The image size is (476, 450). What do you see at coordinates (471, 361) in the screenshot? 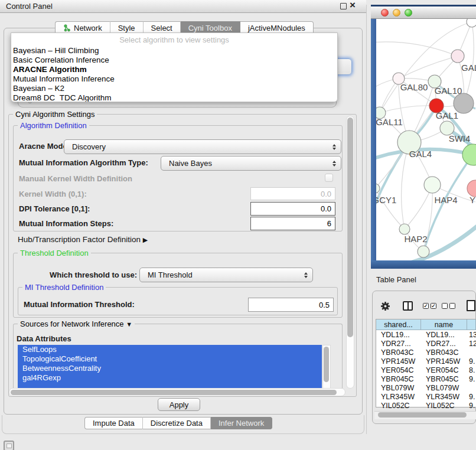
I see `table-cell: 9.` at bounding box center [471, 361].